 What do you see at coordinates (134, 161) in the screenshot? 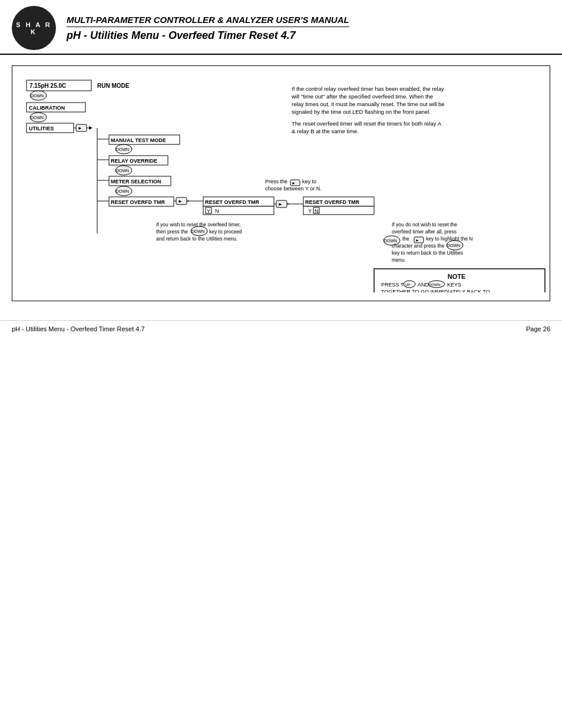
I see `svg-text: RELAY OVERRIDE` at bounding box center [134, 161].